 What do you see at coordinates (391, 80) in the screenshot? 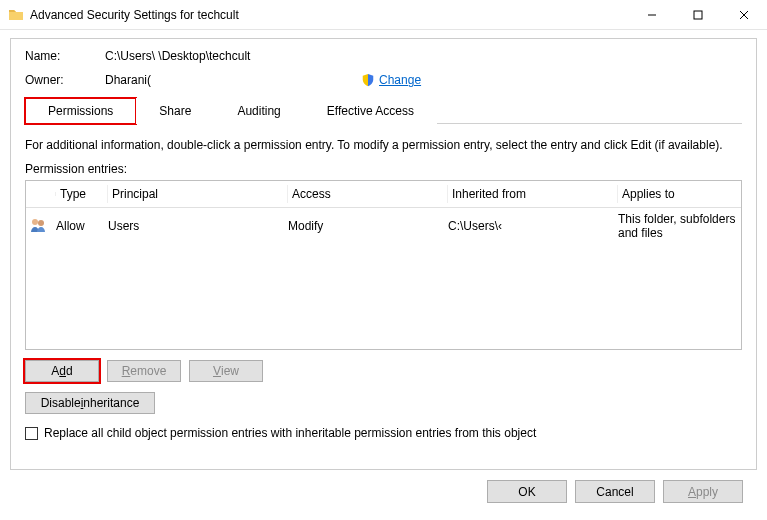
I see `change-owner-link: Change` at bounding box center [391, 80].